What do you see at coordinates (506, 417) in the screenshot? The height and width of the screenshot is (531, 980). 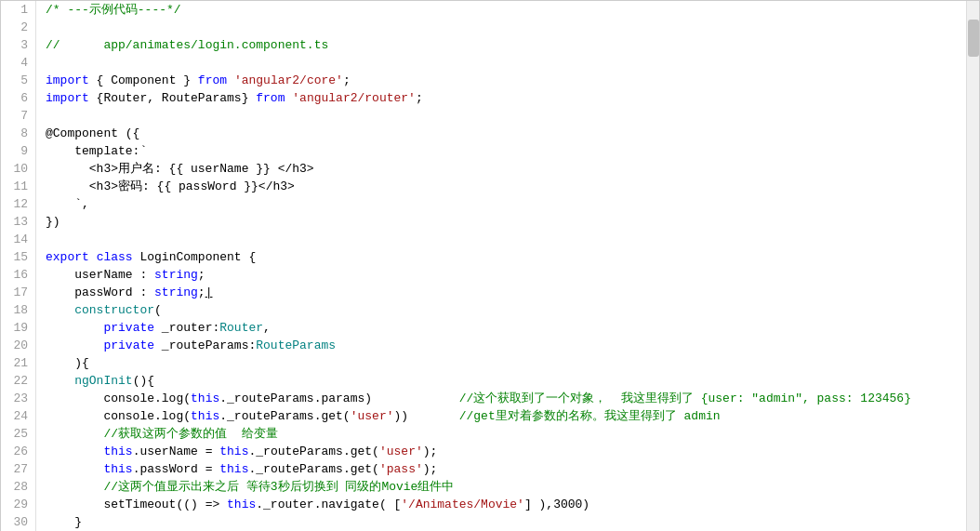 I see `code-line: console.log(this._routeParams.get('user'…` at bounding box center [506, 417].